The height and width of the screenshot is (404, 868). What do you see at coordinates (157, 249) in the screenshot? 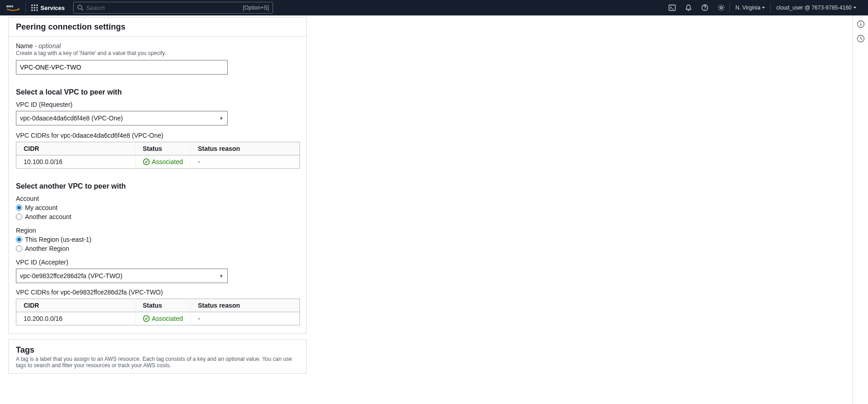
I see `radio-another-region: Another Region` at bounding box center [157, 249].